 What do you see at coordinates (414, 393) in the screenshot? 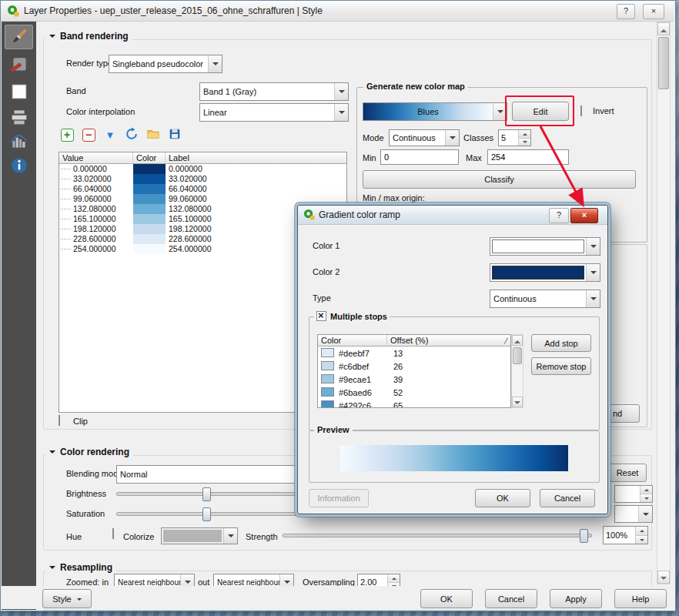
I see `stop-row: #6baed652` at bounding box center [414, 393].